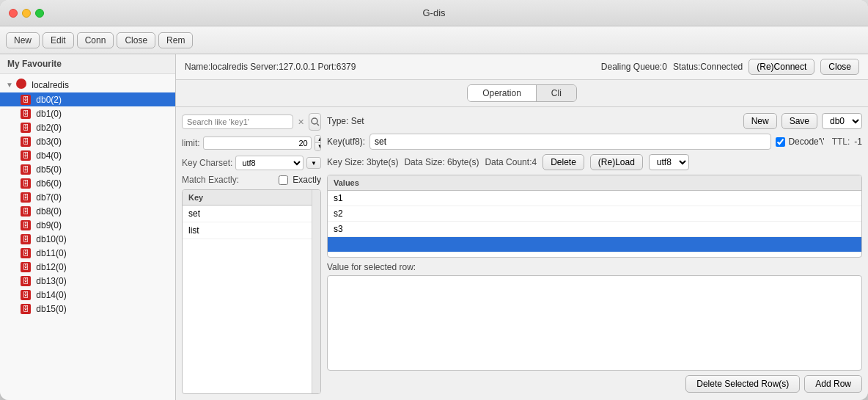 This screenshot has width=868, height=400. What do you see at coordinates (251, 292) in the screenshot?
I see `key-list-container: Key set list` at bounding box center [251, 292].